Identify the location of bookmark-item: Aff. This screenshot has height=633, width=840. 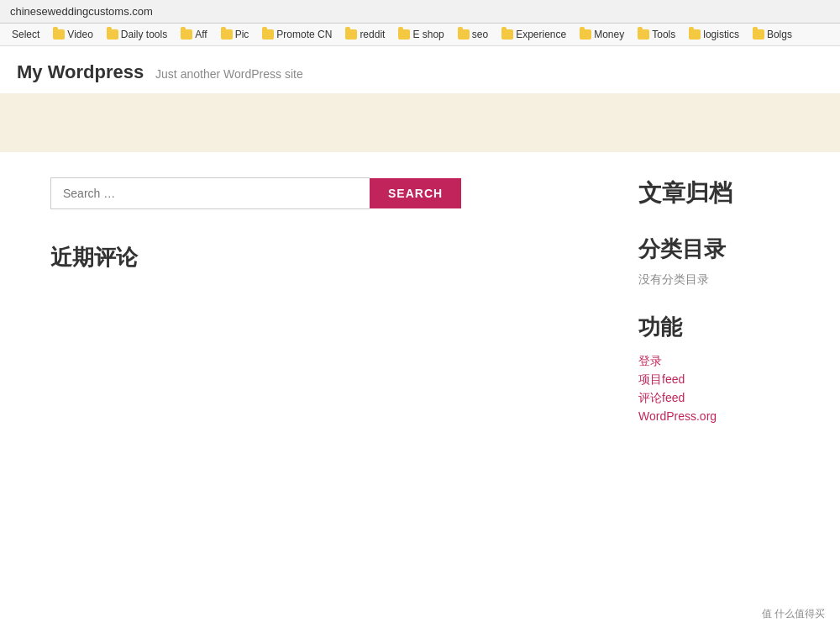
(193, 34).